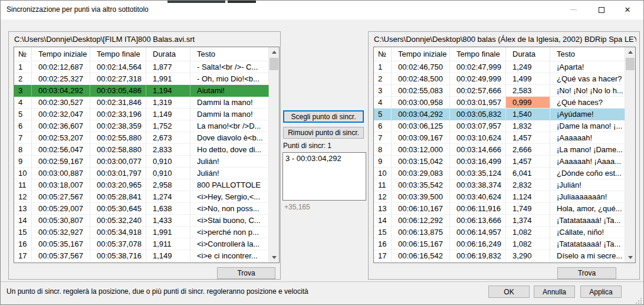 The image size is (644, 305). I want to click on maximize-icon, so click(602, 10).